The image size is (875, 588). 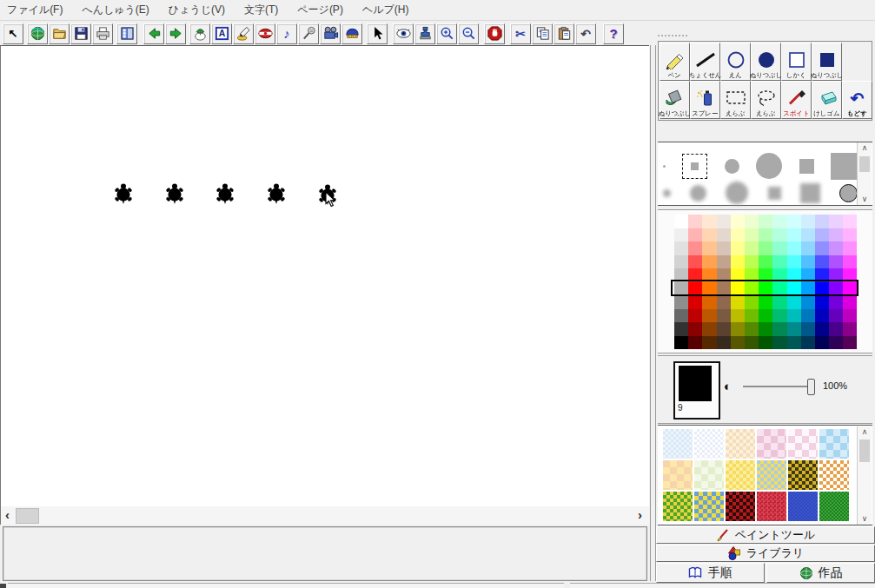 What do you see at coordinates (564, 34) in the screenshot?
I see `paste-button` at bounding box center [564, 34].